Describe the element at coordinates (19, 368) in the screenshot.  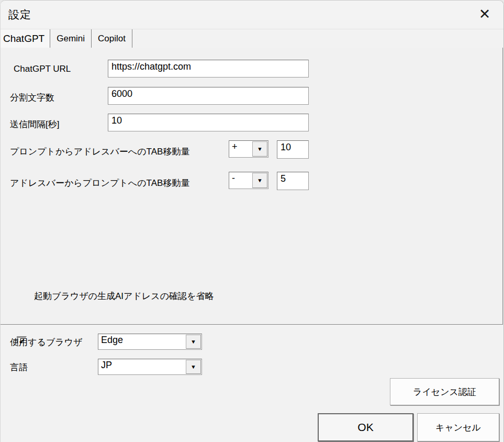
I see `language-label: 言語` at that location.